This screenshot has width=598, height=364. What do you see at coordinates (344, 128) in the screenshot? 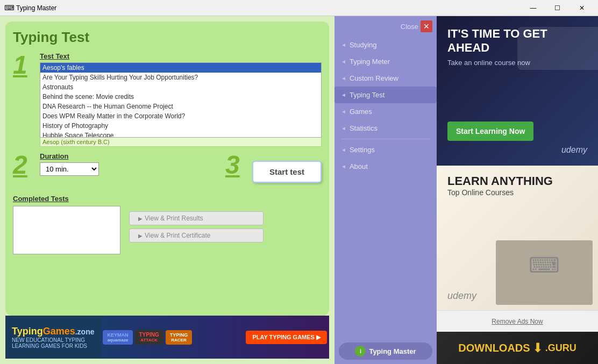
I see `nav-arrow-statistics: ◄` at bounding box center [344, 128].